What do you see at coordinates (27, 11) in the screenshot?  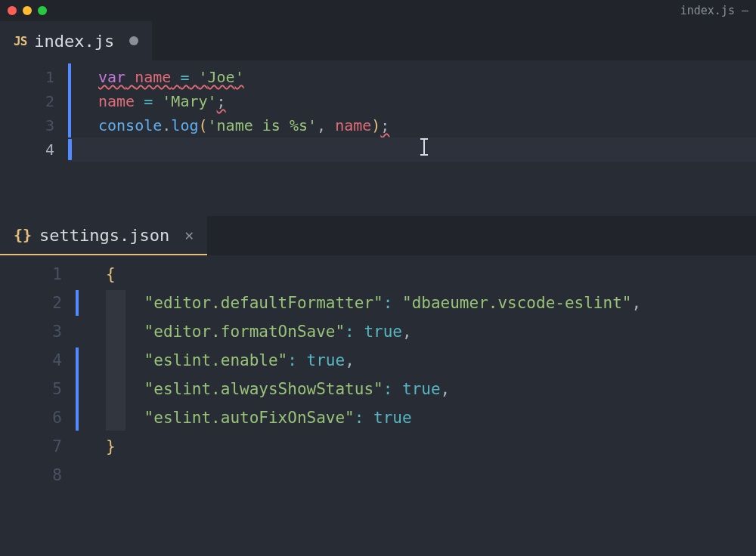 I see `traffic-lights` at bounding box center [27, 11].